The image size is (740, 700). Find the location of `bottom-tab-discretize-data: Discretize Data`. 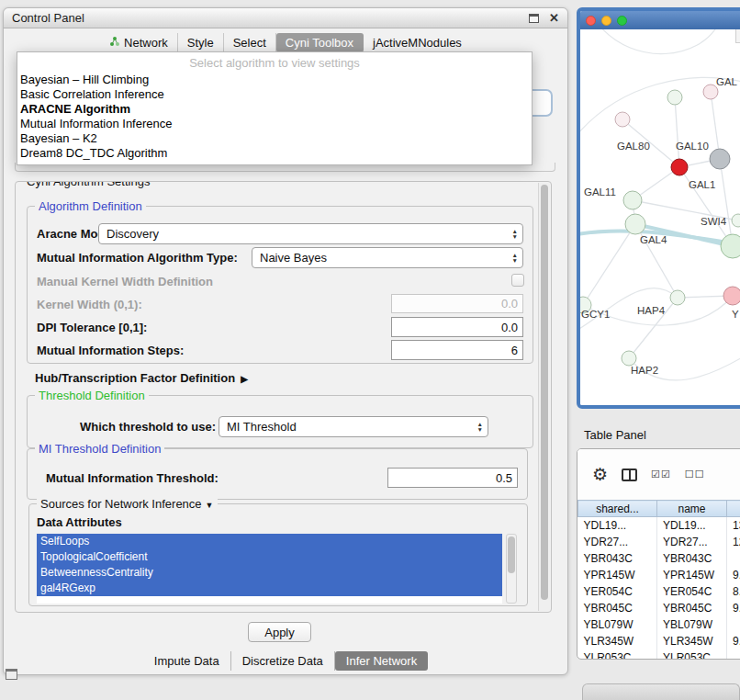

bottom-tab-discretize-data: Discretize Data is located at coordinates (283, 661).